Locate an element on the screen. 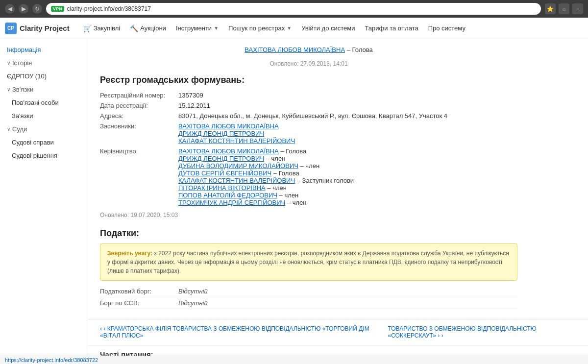 The width and height of the screenshot is (588, 364). nav-zakupivli-label: Закупівлі is located at coordinates (107, 28).